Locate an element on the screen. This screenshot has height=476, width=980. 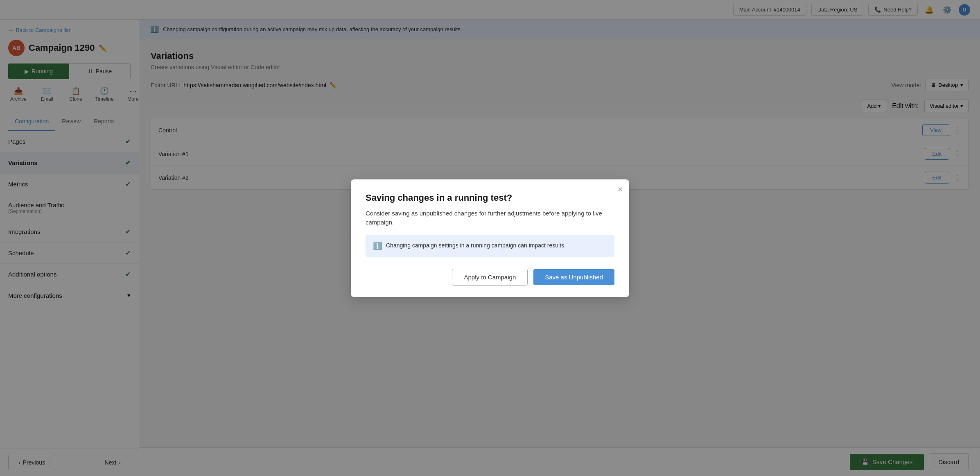
modal-info-box: ℹ️ Changing campaign settings in a runni… is located at coordinates (490, 246).